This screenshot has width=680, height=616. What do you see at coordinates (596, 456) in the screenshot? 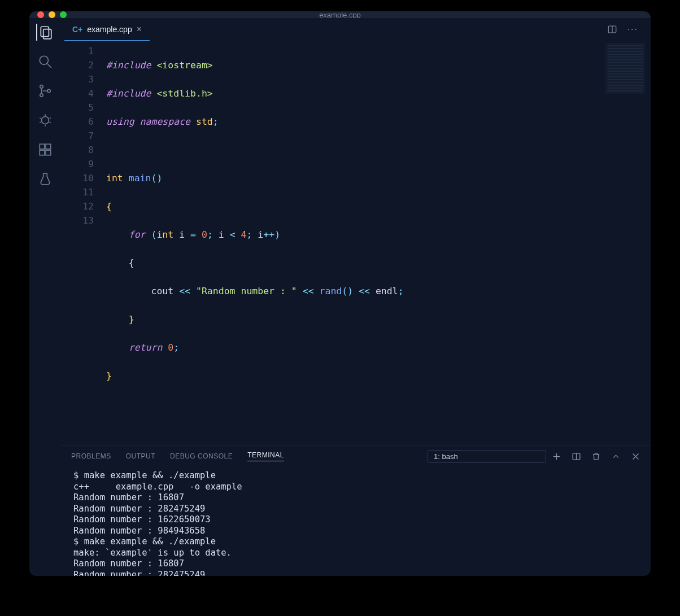
I see `kill-terminal-icon` at bounding box center [596, 456].